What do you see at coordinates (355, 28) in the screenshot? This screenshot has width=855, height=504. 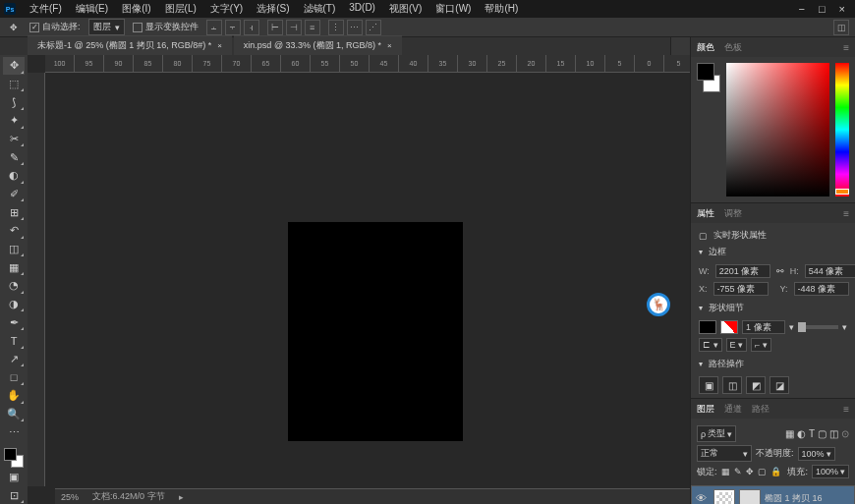 I see `distribute-icon: ⋯` at bounding box center [355, 28].